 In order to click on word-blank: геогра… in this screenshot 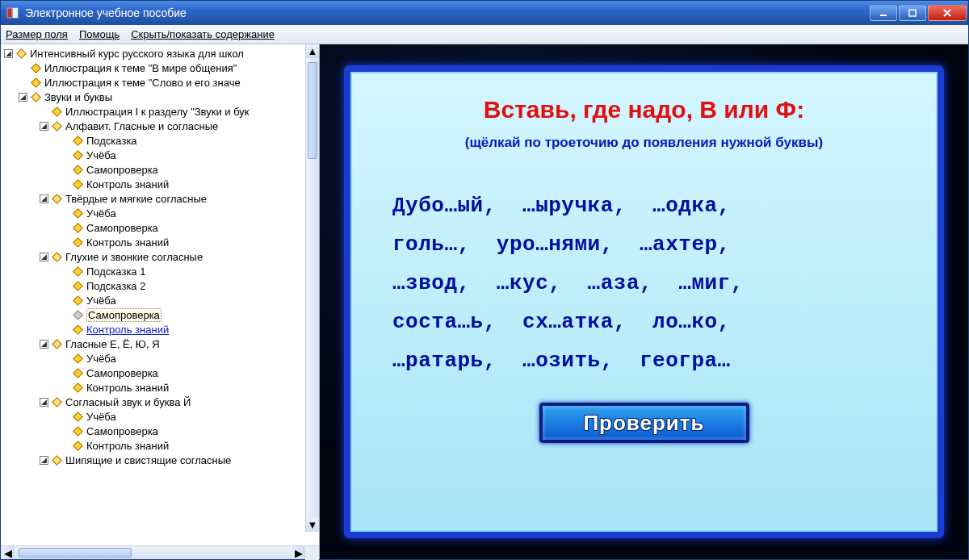, I will do `click(685, 361)`.